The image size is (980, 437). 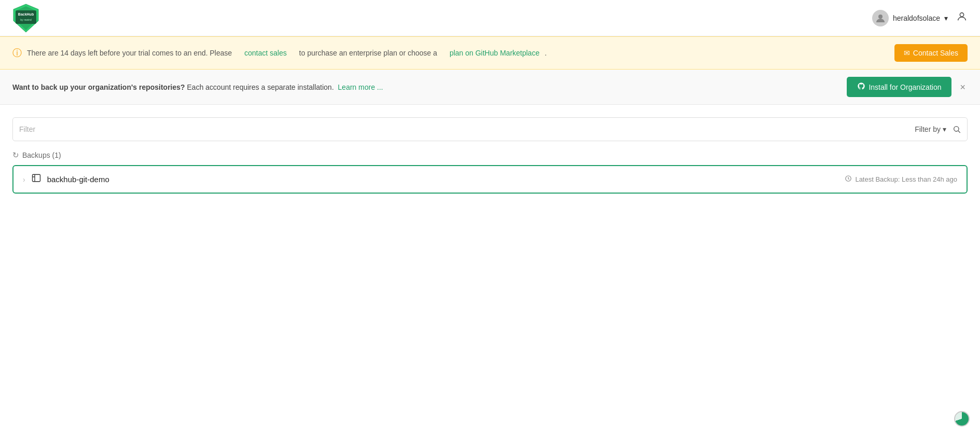 I want to click on filter-input, so click(x=467, y=129).